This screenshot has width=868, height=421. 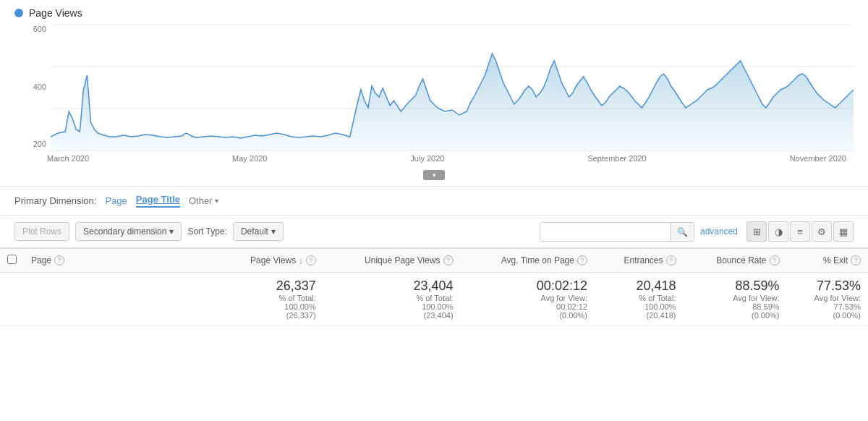 What do you see at coordinates (616, 158) in the screenshot?
I see `x-label-september: September 2020` at bounding box center [616, 158].